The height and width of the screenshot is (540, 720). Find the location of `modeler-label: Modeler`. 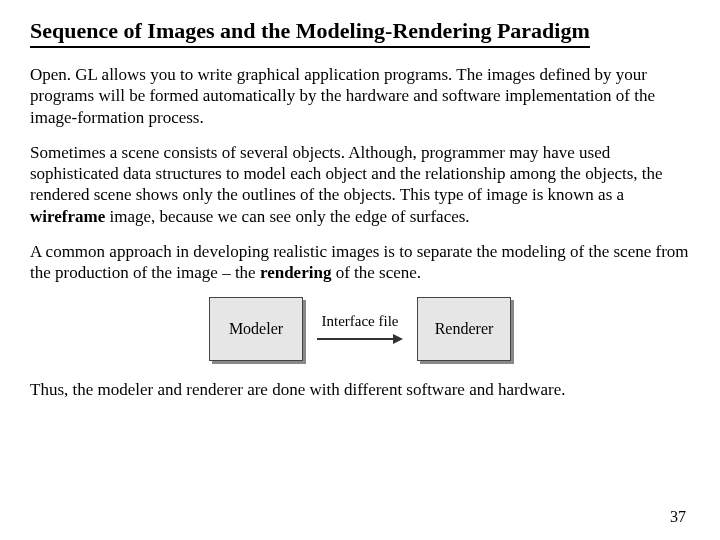

modeler-label: Modeler is located at coordinates (256, 329).